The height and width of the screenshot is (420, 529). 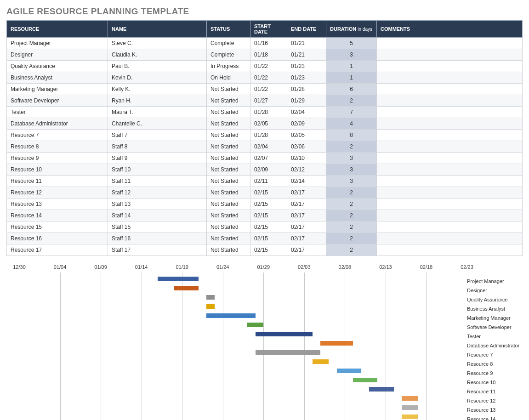 What do you see at coordinates (157, 170) in the screenshot?
I see `cell-name: Staff 10` at bounding box center [157, 170].